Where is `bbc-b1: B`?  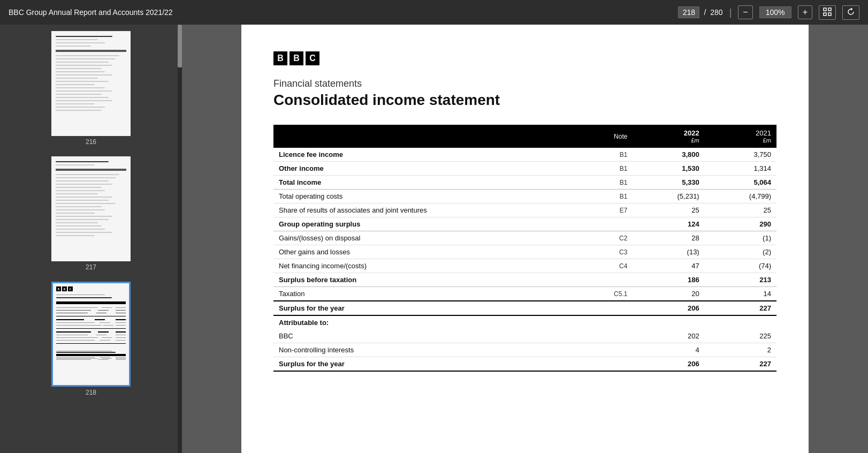
bbc-b1: B is located at coordinates (280, 58).